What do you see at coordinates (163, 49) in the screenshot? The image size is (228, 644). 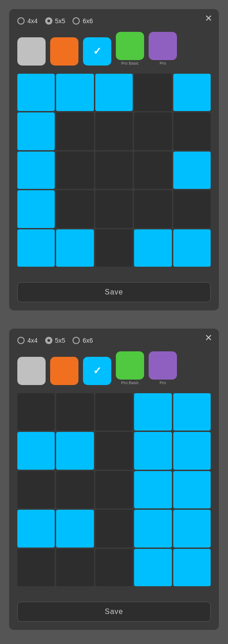 I see `swatch-purple-1: Pro` at bounding box center [163, 49].